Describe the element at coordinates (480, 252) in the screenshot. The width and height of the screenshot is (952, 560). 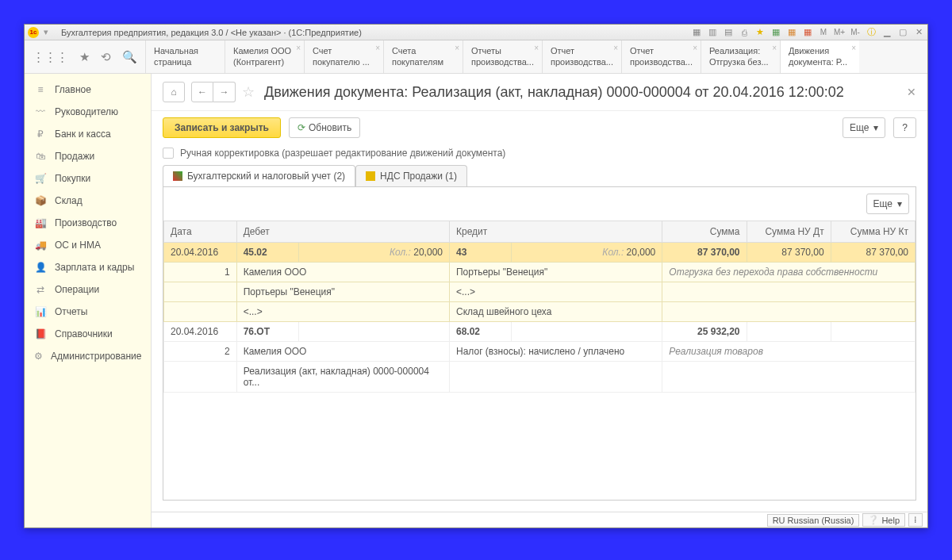
I see `cell-kt-acc: 43` at that location.